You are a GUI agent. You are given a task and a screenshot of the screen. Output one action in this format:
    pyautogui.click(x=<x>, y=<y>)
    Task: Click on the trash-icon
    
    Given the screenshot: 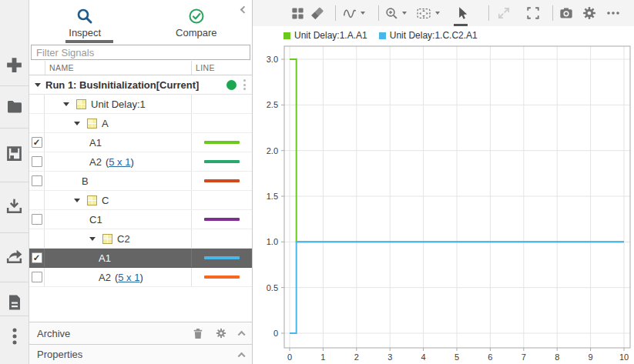 What is the action you would take?
    pyautogui.click(x=198, y=334)
    